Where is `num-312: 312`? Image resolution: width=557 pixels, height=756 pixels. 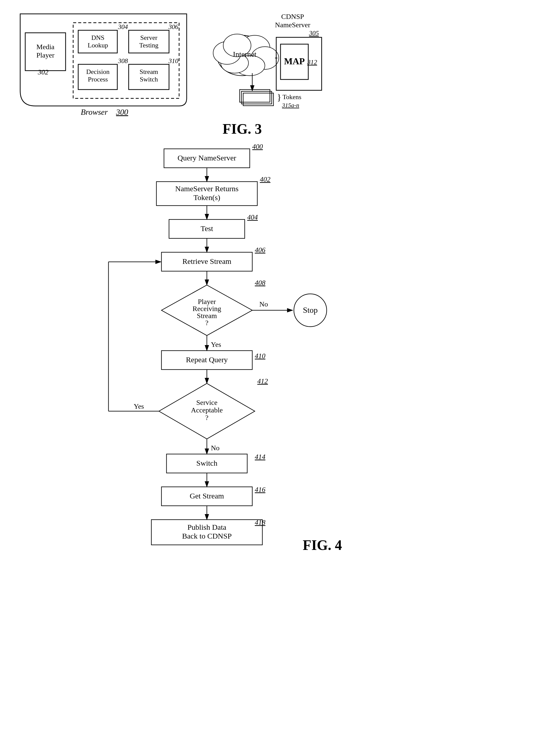
num-312: 312 is located at coordinates (312, 62).